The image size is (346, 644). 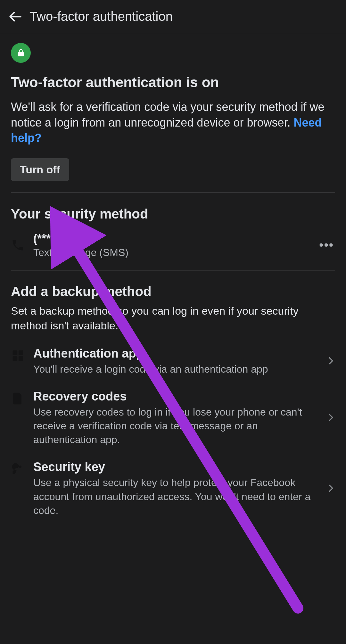 I want to click on document-icon, so click(x=20, y=398).